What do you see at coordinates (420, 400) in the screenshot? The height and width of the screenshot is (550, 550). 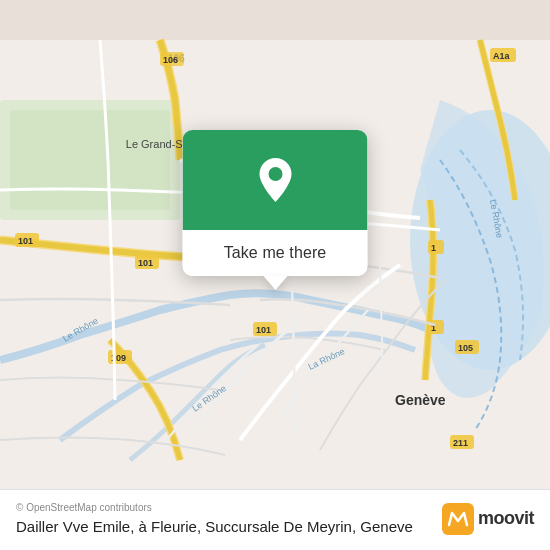 I see `svg-text: Genève` at bounding box center [420, 400].